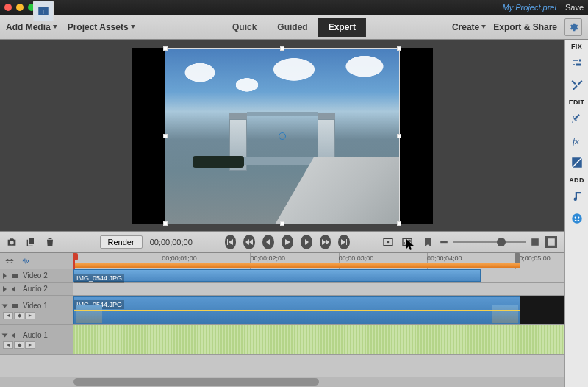 The width and height of the screenshot is (588, 387). Describe the element at coordinates (277, 275) in the screenshot. I see `clip-video2: IMG_0544.JPG` at that location.